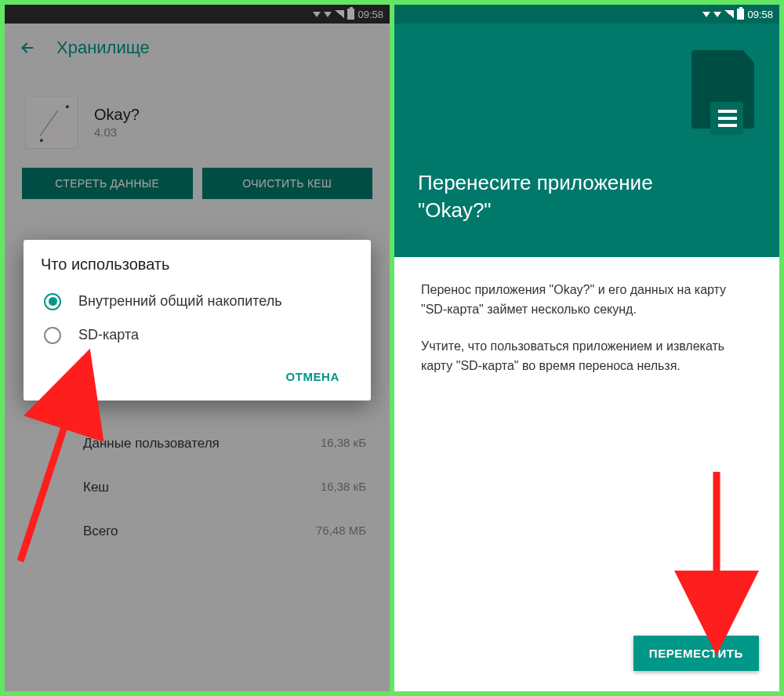  Describe the element at coordinates (717, 96) in the screenshot. I see `sd-card-icon` at that location.